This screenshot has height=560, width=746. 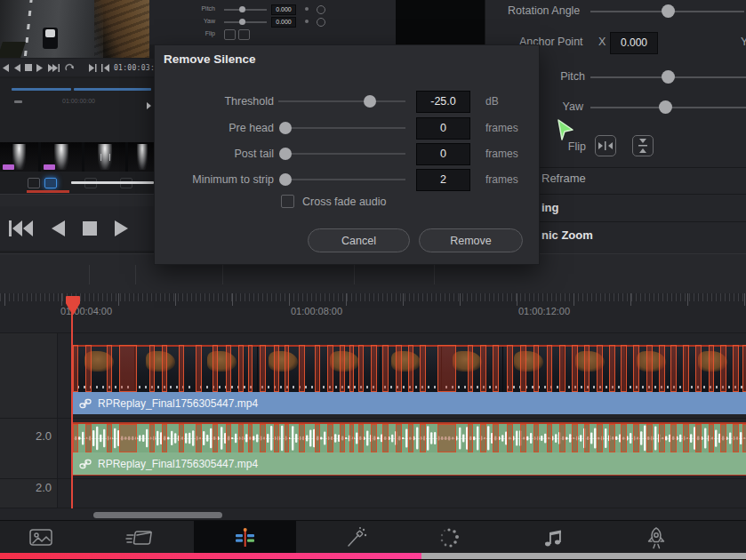 I want to click on bottom-navigation, so click(x=373, y=537).